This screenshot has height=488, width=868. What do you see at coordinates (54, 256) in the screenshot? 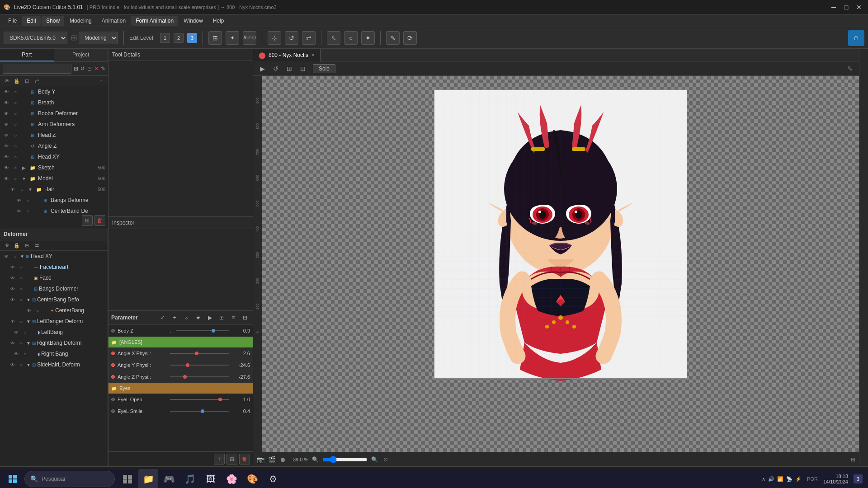
I see `deformer-head-xy: 👁 ○ ▼ ⊞ Head XY` at bounding box center [54, 256].